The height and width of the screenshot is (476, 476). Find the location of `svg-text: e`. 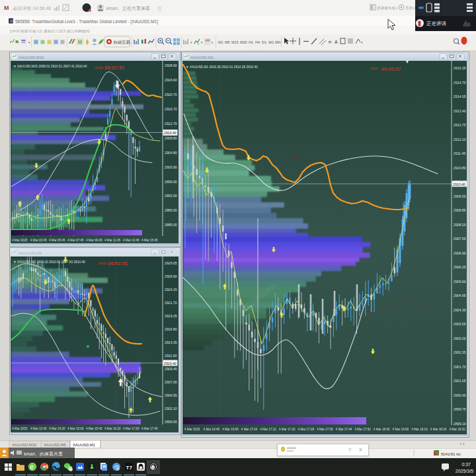

svg-text: e is located at coordinates (32, 467).